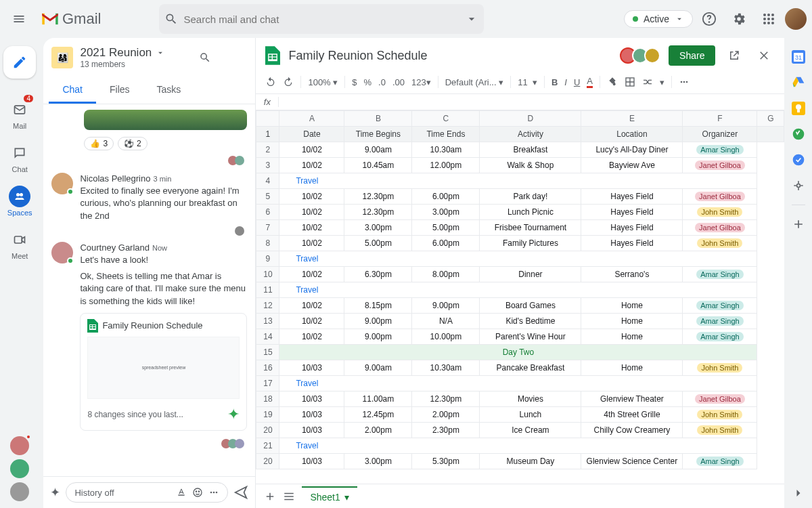 Image resolution: width=812 pixels, height=508 pixels. Describe the element at coordinates (692, 56) in the screenshot. I see `share-button: Share` at that location.